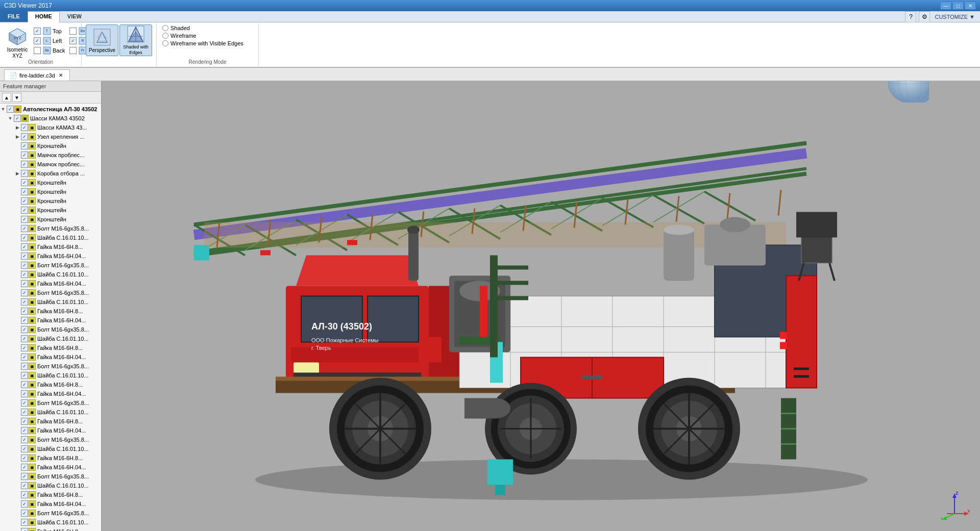  I want to click on tree-item: ▶✓▣Узел крепления ..., so click(51, 137).